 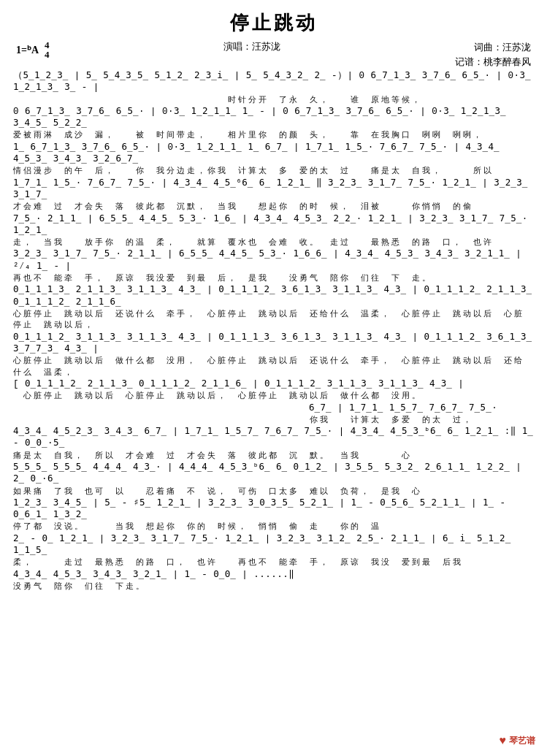 I want to click on lyrics-10: 痛是太 自我， 所以 才会难 过 才会失 落 彼此都 沉 默。 当我 心, so click(x=273, y=456).